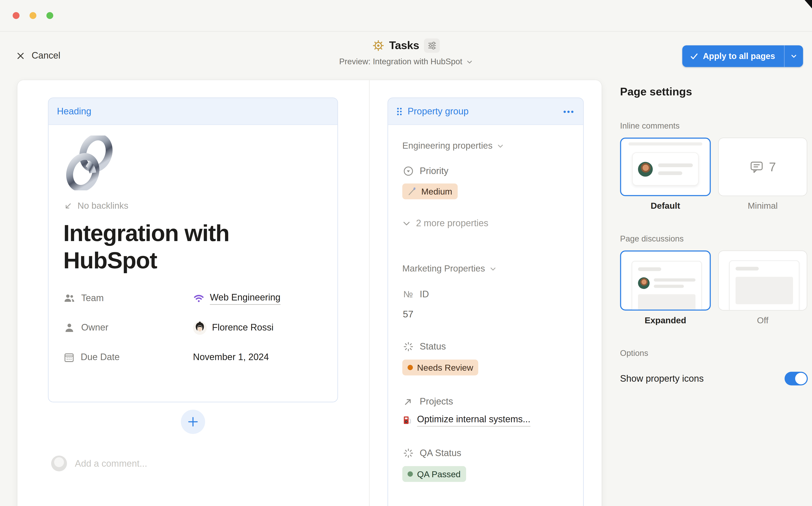 This screenshot has height=506, width=812. Describe the element at coordinates (488, 420) in the screenshot. I see `projects-value-link: Optimize internal systems...` at that location.